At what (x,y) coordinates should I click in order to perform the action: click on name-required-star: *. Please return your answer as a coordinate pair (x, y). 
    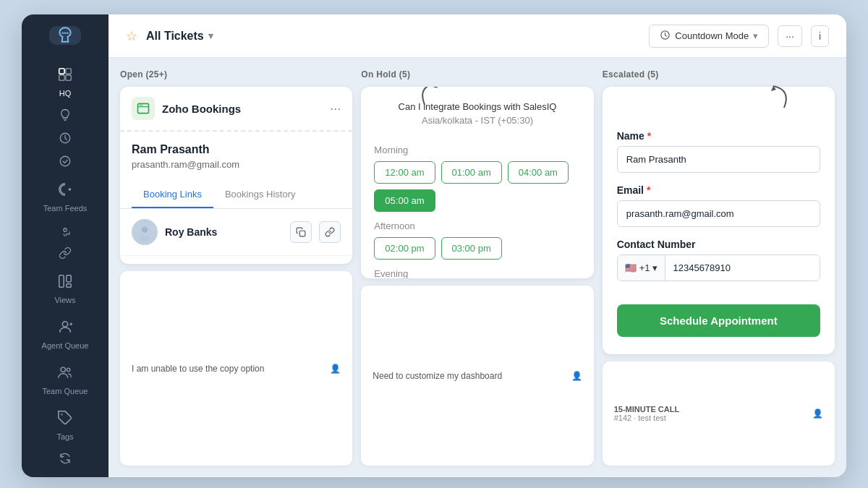
    Looking at the image, I should click on (650, 136).